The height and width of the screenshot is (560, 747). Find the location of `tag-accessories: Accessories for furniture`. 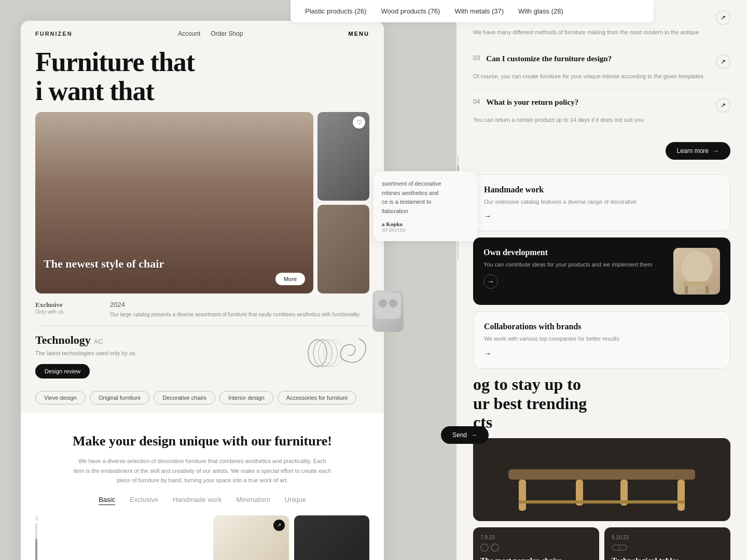

tag-accessories: Accessories for furniture is located at coordinates (317, 398).